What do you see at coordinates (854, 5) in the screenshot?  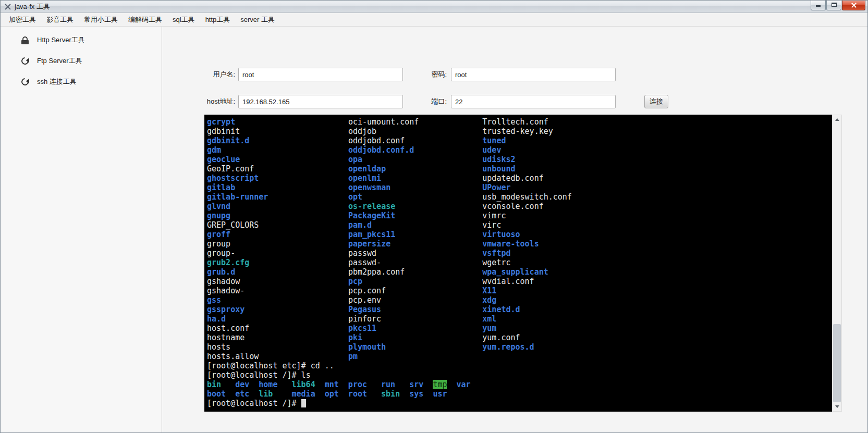 I see `close-button` at bounding box center [854, 5].